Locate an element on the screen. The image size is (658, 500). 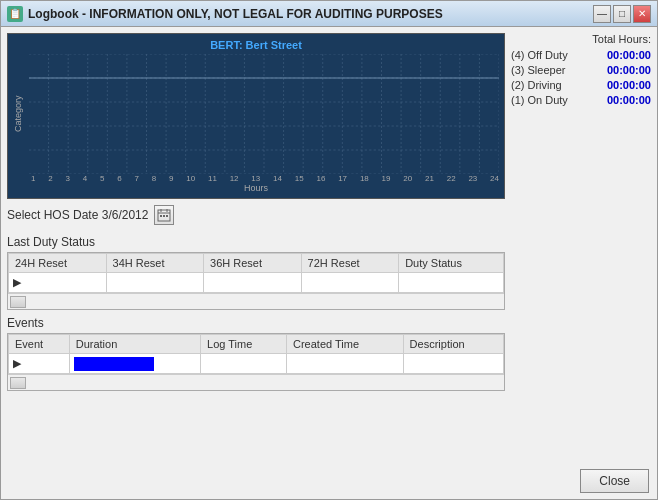
sleeper-value: 00:00:00 is located at coordinates (629, 70).